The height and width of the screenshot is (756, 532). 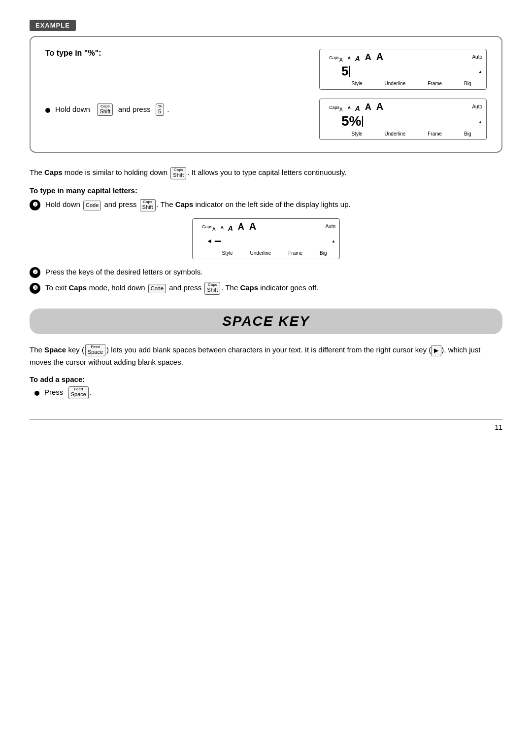 I want to click on letter-a5-3: A, so click(x=253, y=227).